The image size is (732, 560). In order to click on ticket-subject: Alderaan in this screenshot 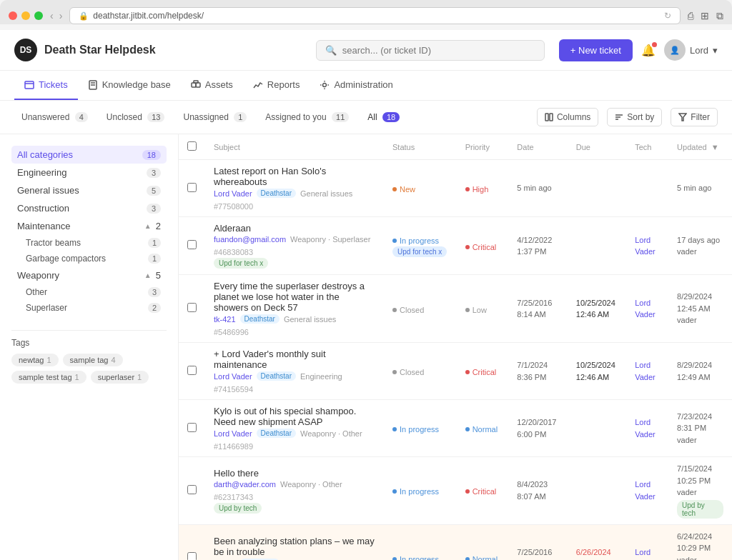, I will do `click(295, 229)`.